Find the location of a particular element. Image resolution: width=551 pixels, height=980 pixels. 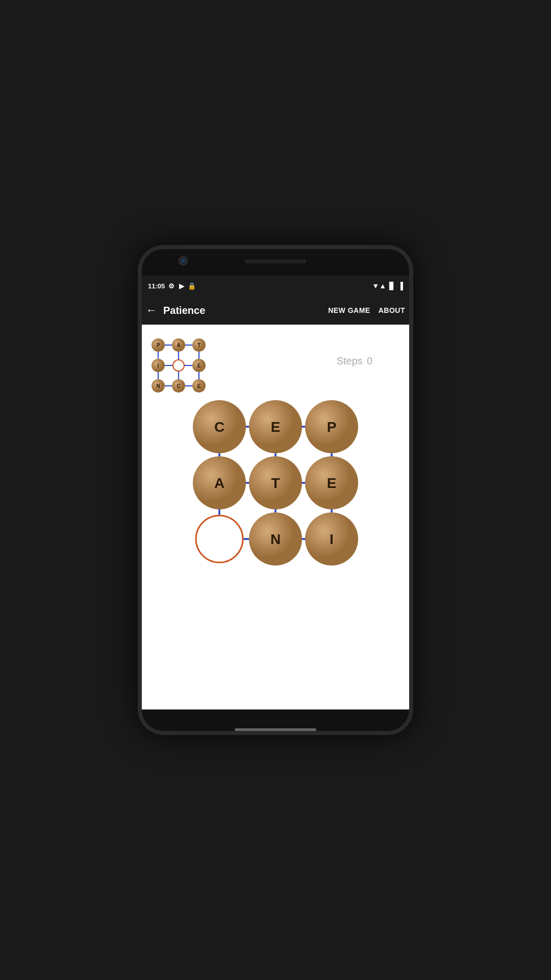

wifi-icon: ▼▲ is located at coordinates (379, 286).